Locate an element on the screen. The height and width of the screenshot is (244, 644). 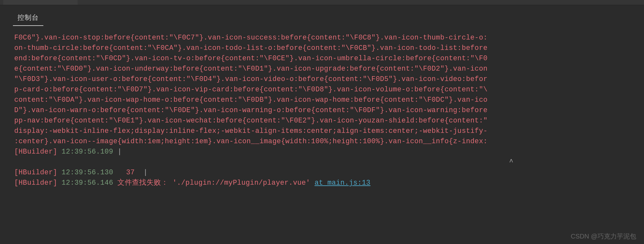
console-error-line: [HBuilder] 12:39:56.146 文件查找失败： './plugi… is located at coordinates (329, 183).